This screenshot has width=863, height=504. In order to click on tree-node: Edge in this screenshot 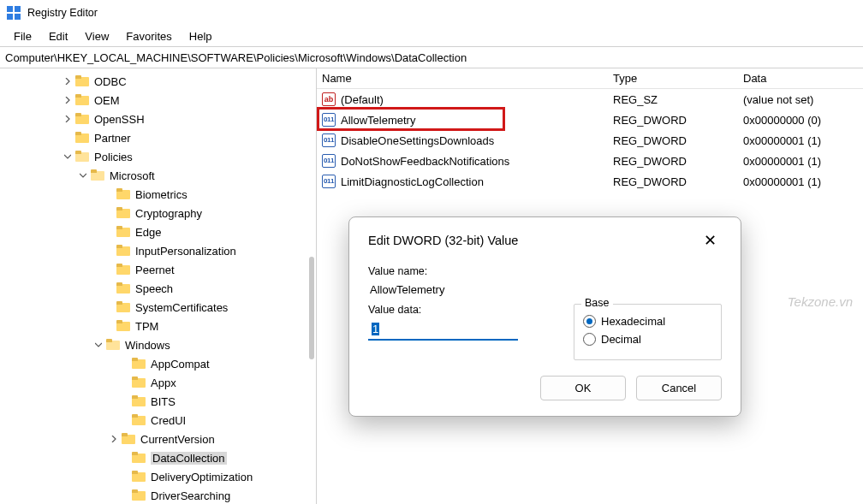, I will do `click(156, 232)`.